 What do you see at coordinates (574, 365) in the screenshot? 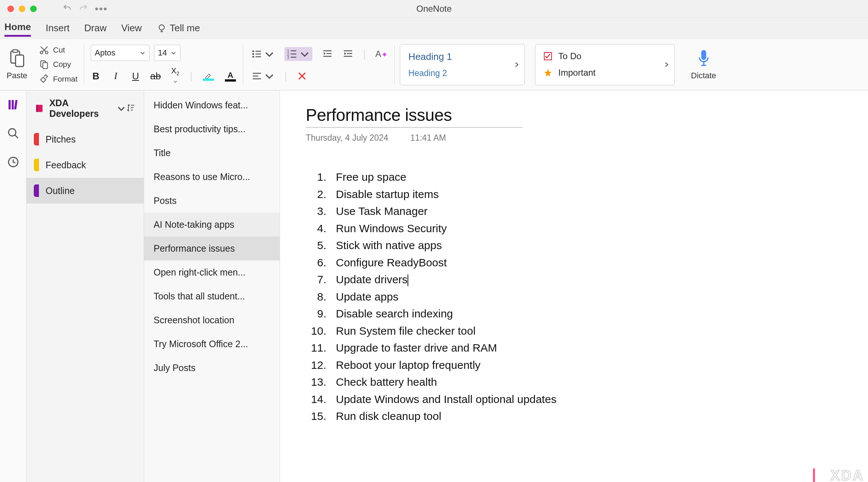
I see `list-item: 12.Reboot your laptop frequently` at bounding box center [574, 365].